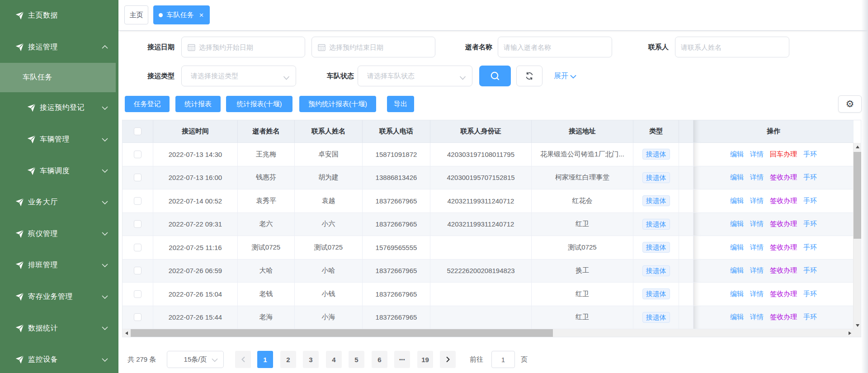  I want to click on refresh-button, so click(529, 76).